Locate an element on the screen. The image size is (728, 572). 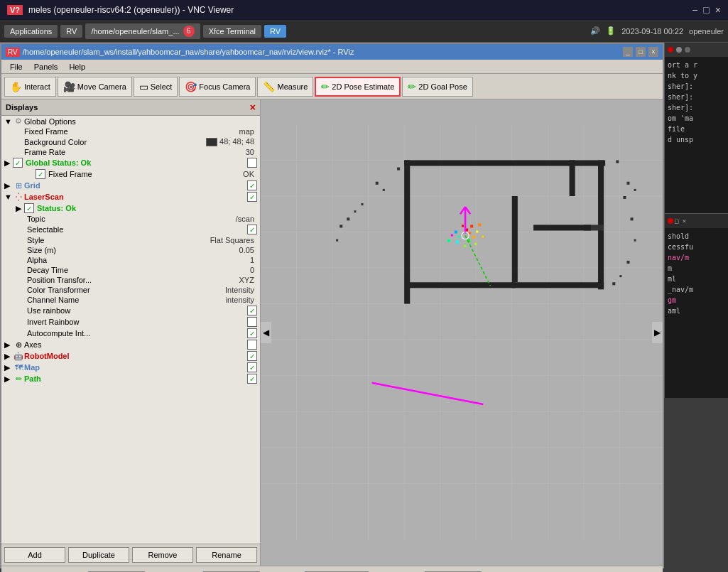
time-bar: ⏱ Time ROS Time: 5609.08 ROS Elapsed: 72… is located at coordinates (332, 568).